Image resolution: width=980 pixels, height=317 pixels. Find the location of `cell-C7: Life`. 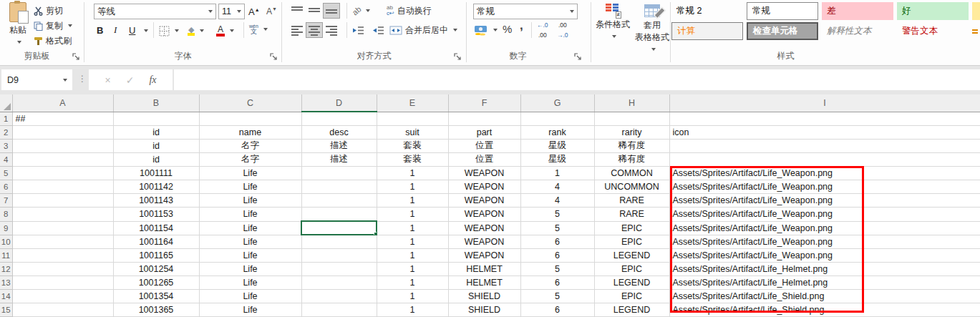

cell-C7: Life is located at coordinates (251, 200).